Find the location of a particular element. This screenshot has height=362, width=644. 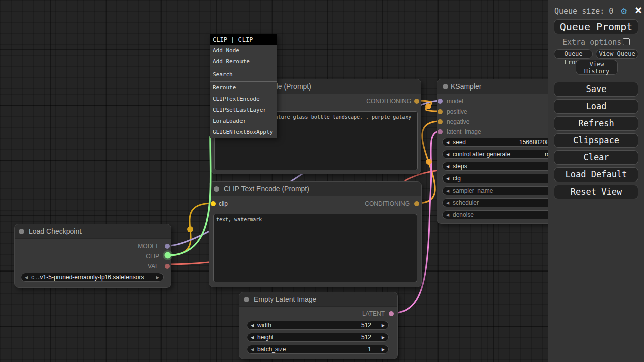

load-default-button: Load Default is located at coordinates (596, 175).